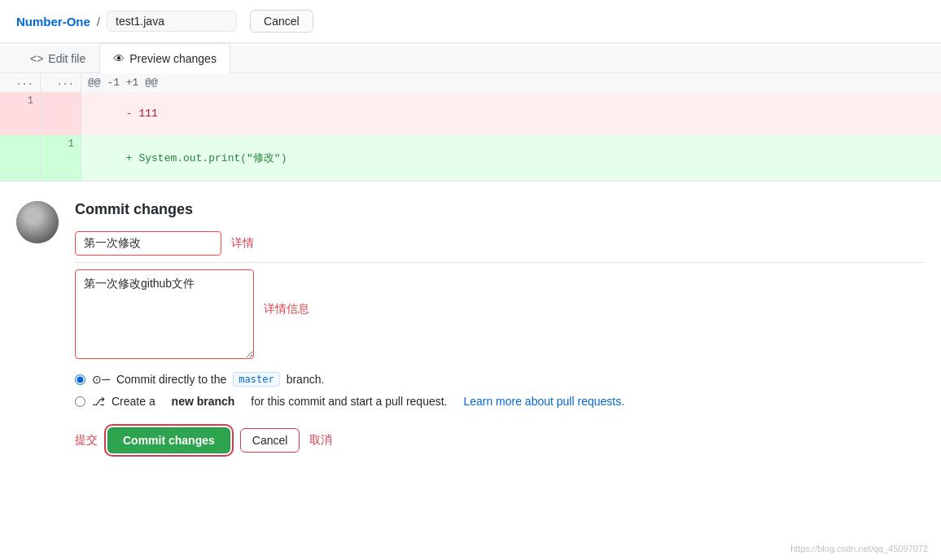 This screenshot has height=560, width=941. What do you see at coordinates (129, 114) in the screenshot?
I see `diff-sign-removed: -` at bounding box center [129, 114].